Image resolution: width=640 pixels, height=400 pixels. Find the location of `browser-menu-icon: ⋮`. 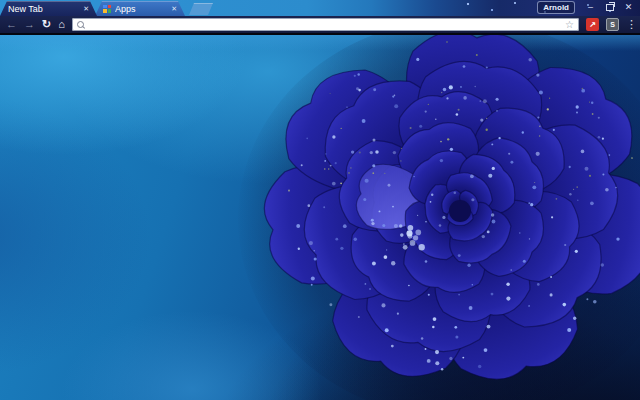

browser-menu-icon: ⋮ is located at coordinates (630, 24).